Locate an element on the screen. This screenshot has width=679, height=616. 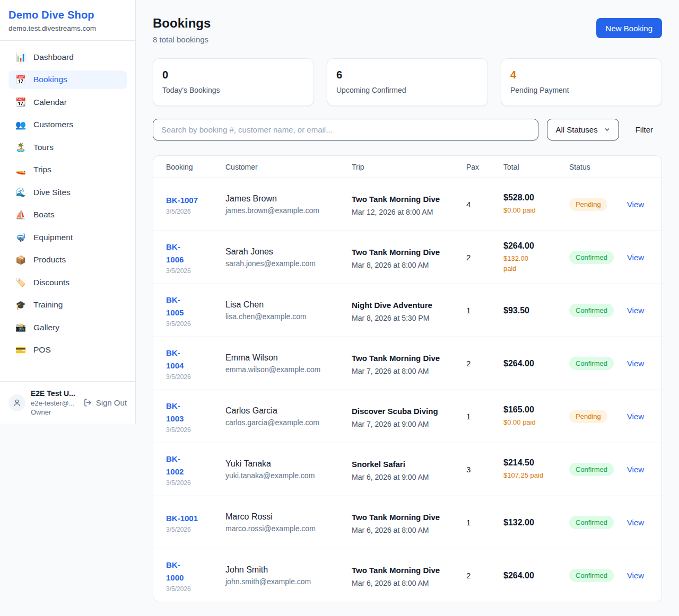
status-badge: Pending is located at coordinates (588, 417).